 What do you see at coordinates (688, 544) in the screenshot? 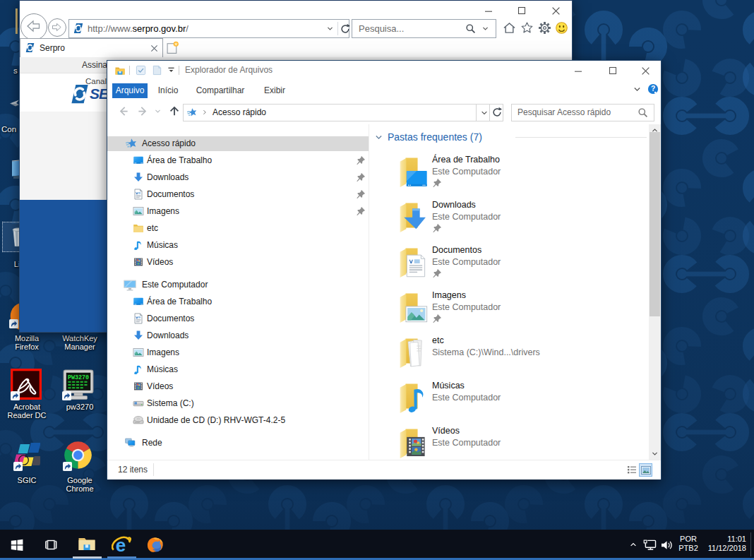
I see `language-indicator: POR PTB2` at bounding box center [688, 544].